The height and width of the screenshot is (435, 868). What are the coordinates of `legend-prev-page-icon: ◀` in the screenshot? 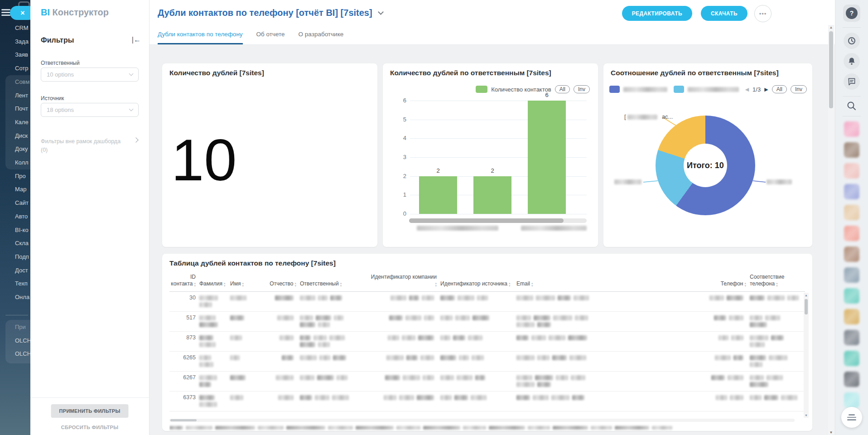 It's located at (747, 90).